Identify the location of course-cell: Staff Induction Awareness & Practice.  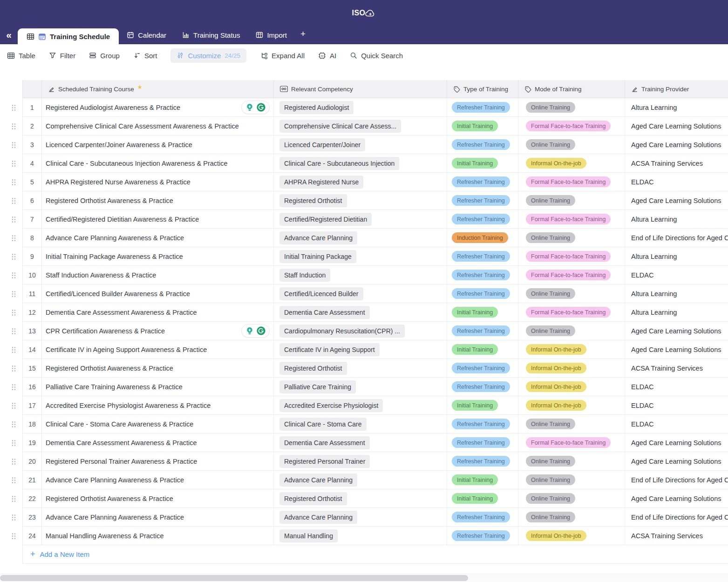
(158, 275).